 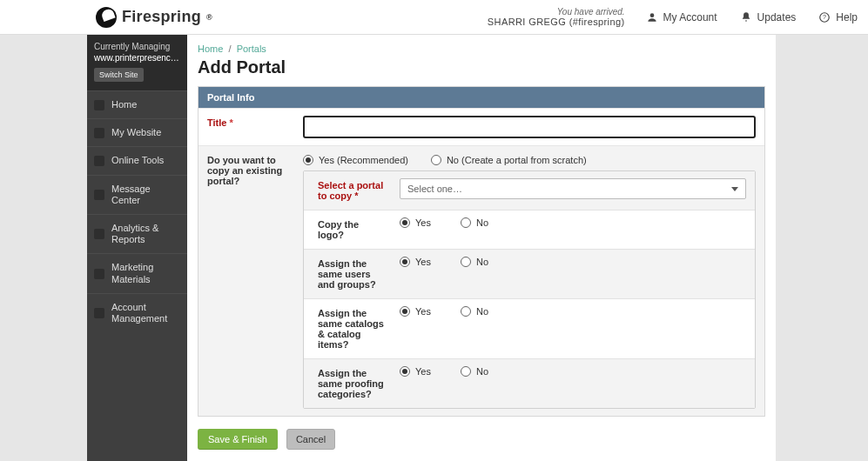 What do you see at coordinates (474, 223) in the screenshot?
I see `copy-logo-no: No` at bounding box center [474, 223].